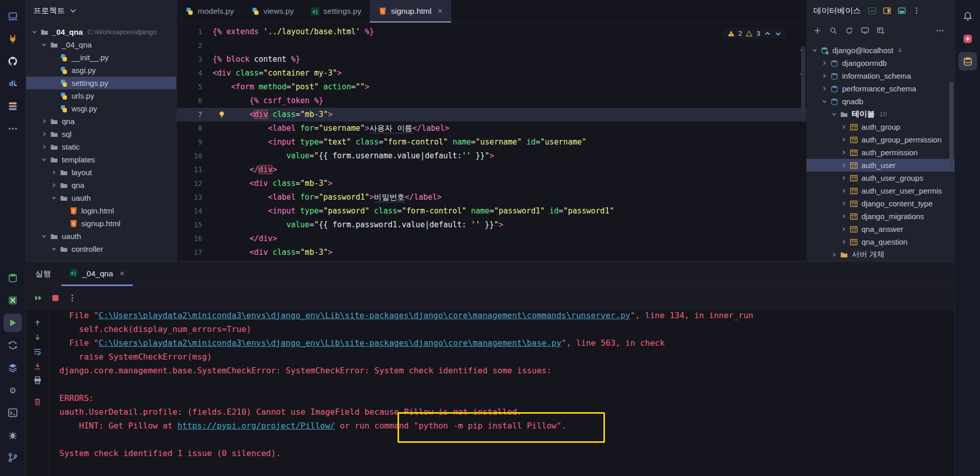 This screenshot has width=980, height=476. I want to click on project-tree-row: settings.py, so click(101, 83).